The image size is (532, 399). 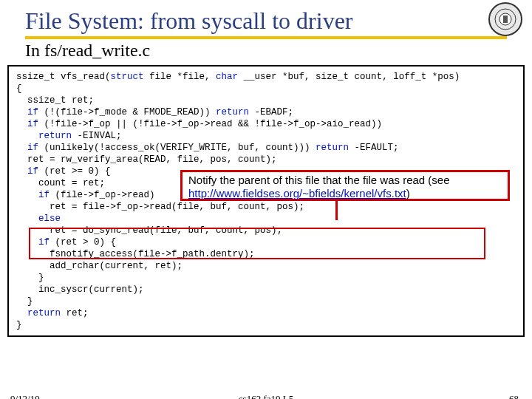 I want to click on callout-text: Notify the parent of this file that the …, so click(x=319, y=180).